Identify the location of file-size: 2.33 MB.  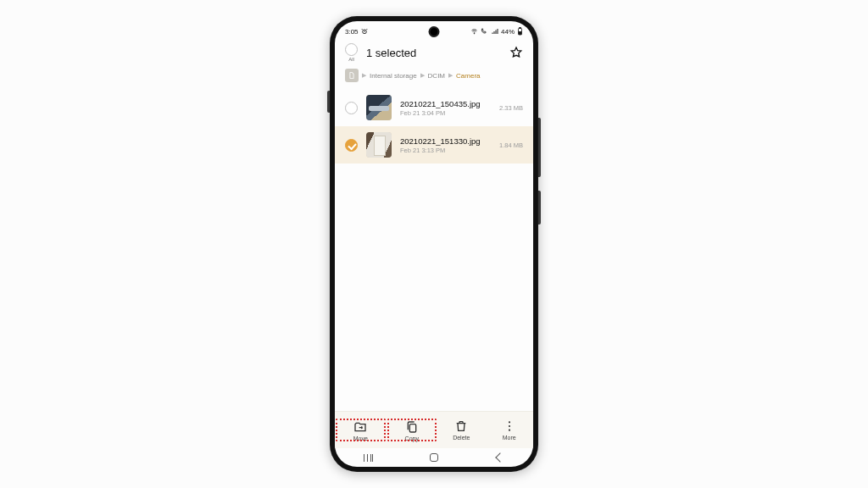
(511, 108).